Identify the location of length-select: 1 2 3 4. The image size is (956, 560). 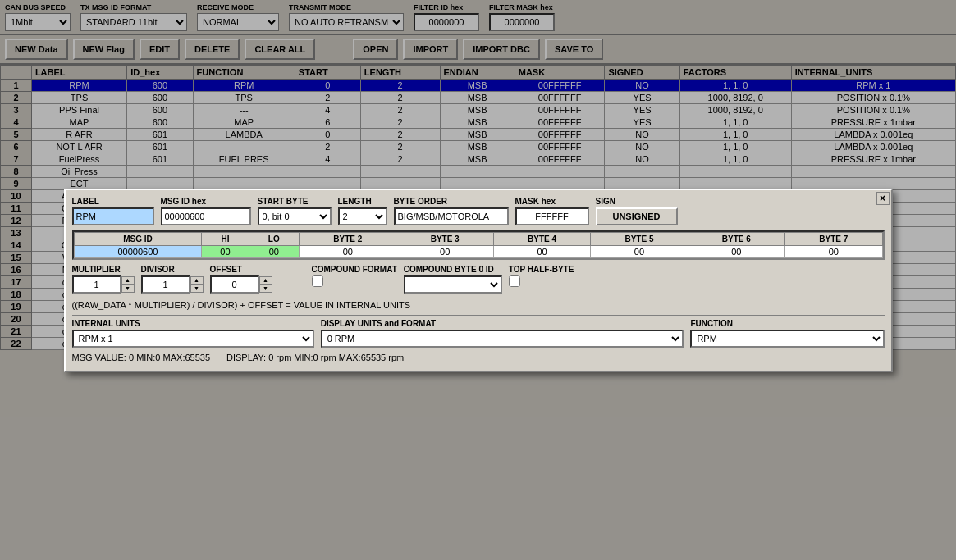
(363, 216).